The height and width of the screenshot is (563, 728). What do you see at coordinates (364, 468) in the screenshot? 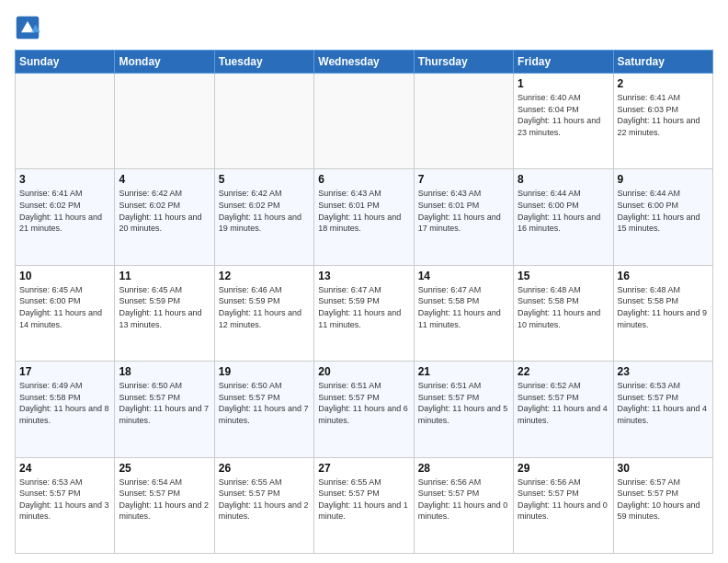
I see `day-number: 27` at bounding box center [364, 468].